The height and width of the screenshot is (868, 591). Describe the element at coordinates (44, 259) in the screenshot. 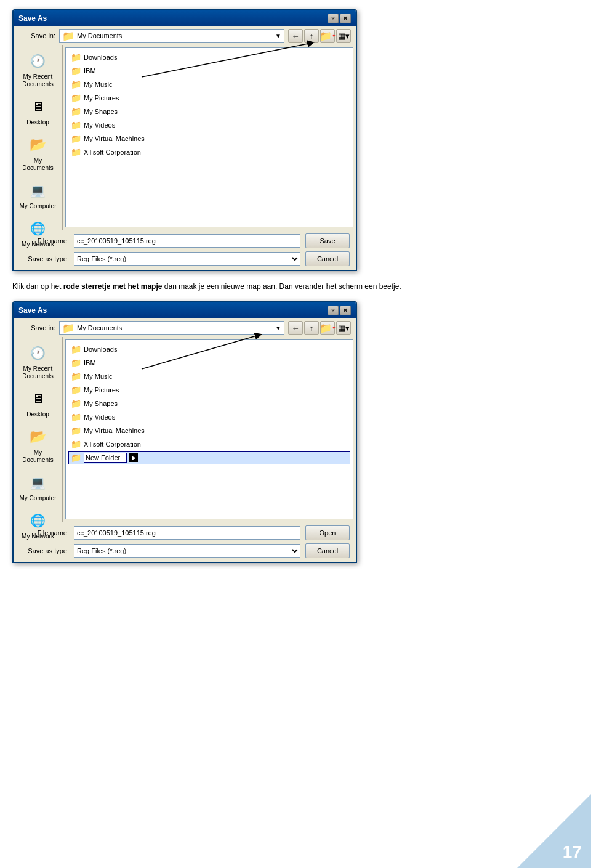

I see `filetype-label-1: Save as type:` at that location.